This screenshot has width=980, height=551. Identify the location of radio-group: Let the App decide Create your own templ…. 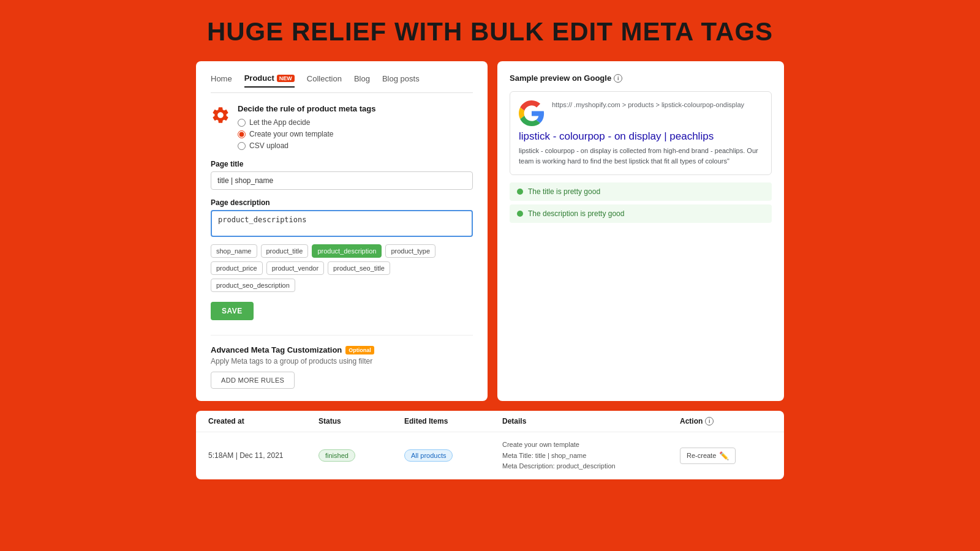
(306, 134).